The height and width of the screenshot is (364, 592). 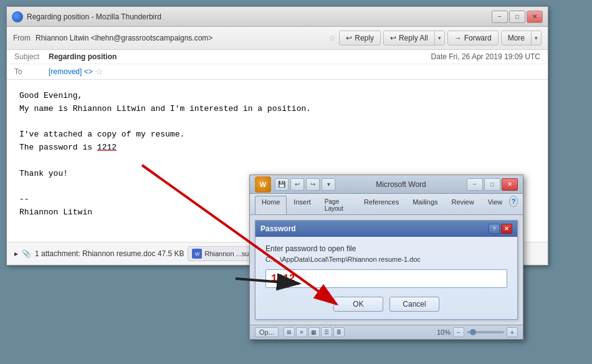 I want to click on reply-icon: ↩, so click(x=349, y=38).